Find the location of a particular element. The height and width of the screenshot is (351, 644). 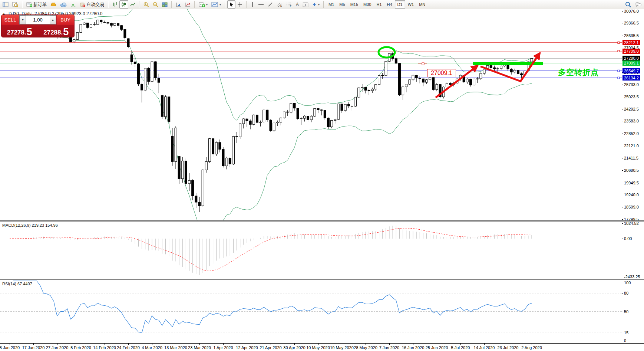

axis-tick-label: 19240.0 is located at coordinates (631, 195).